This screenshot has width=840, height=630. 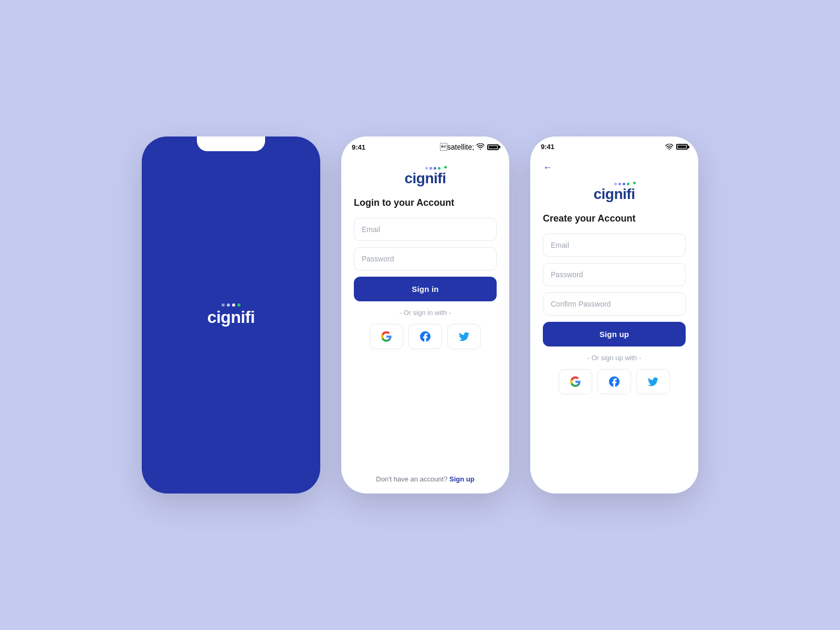 What do you see at coordinates (231, 315) in the screenshot?
I see `splash-logo-container: cignifi` at bounding box center [231, 315].